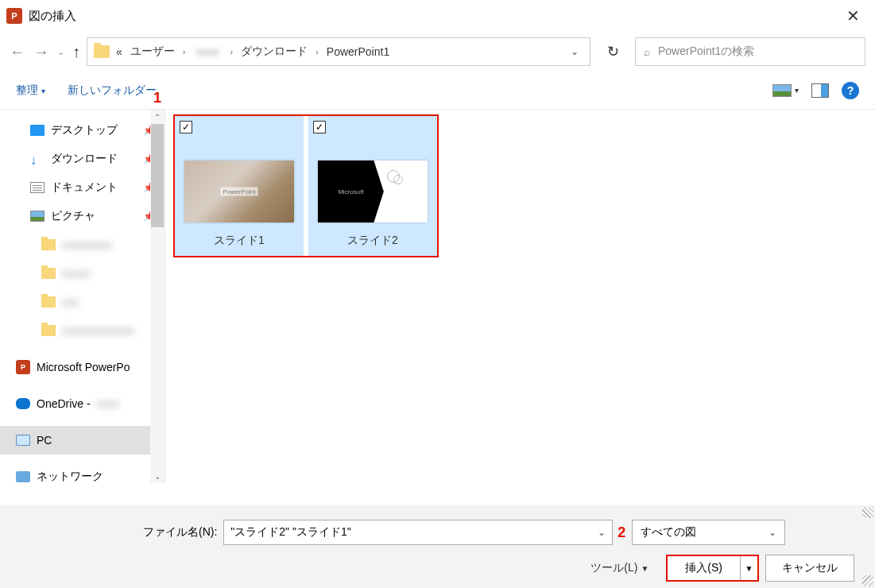 The image size is (875, 588). Describe the element at coordinates (70, 477) in the screenshot. I see `sidebar-item-label: ネットワーク` at that location.